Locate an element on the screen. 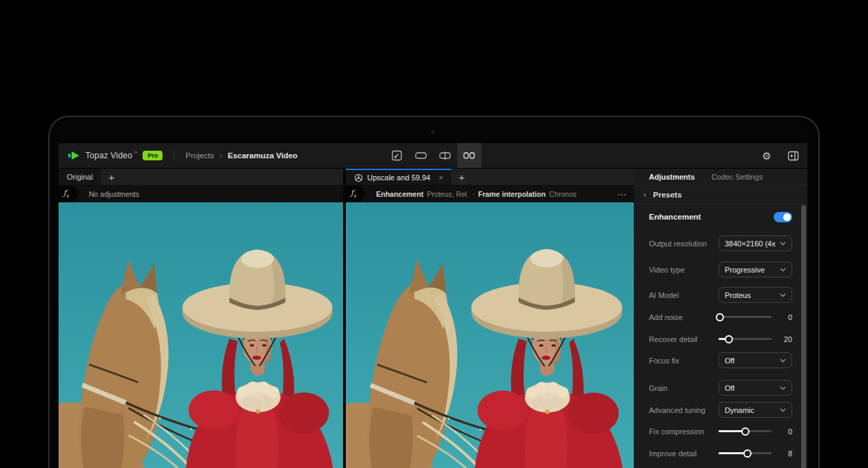 The width and height of the screenshot is (868, 468). recover-detail-value: 20 is located at coordinates (785, 339).